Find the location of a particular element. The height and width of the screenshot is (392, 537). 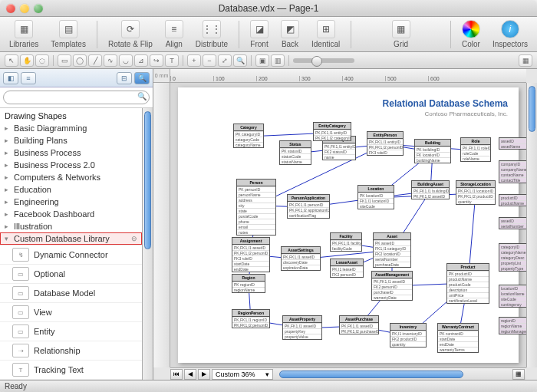

first-page-icon: ⏮ is located at coordinates (176, 374).